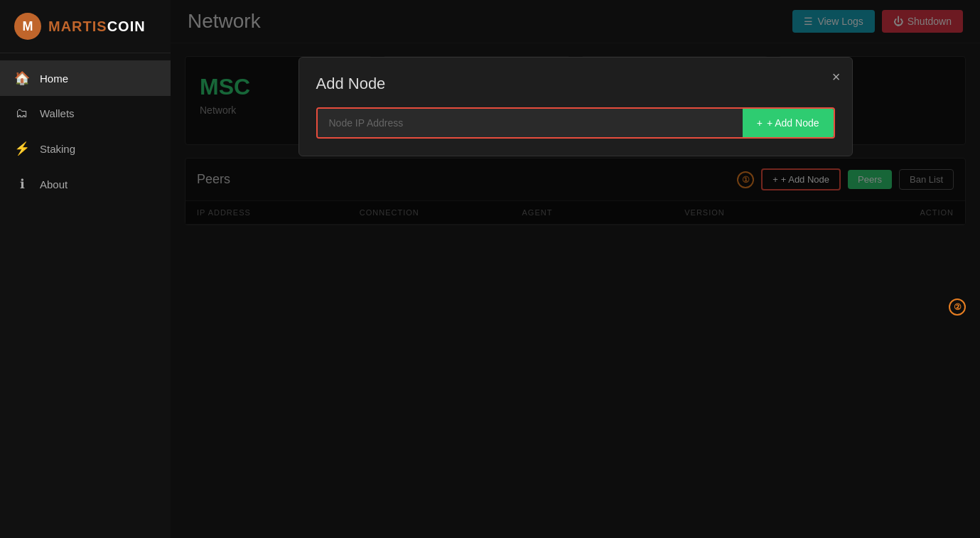 This screenshot has height=538, width=980. I want to click on modal-title: Add Node, so click(576, 84).